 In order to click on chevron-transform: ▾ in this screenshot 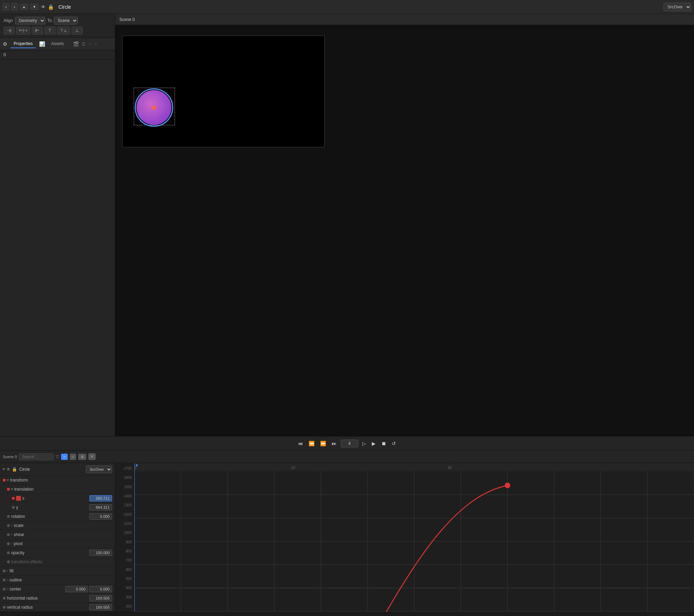, I will do `click(8, 480)`.